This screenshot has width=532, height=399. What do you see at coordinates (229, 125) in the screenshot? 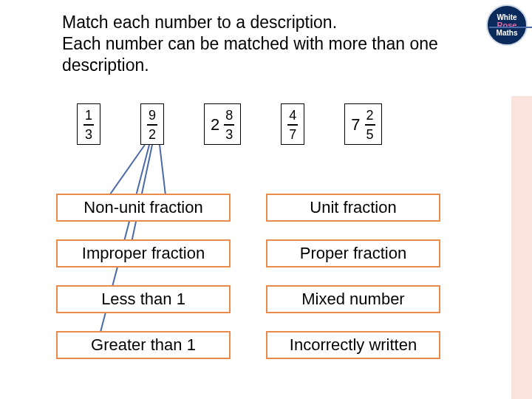
I see `fraction-3: 8 3` at bounding box center [229, 125].